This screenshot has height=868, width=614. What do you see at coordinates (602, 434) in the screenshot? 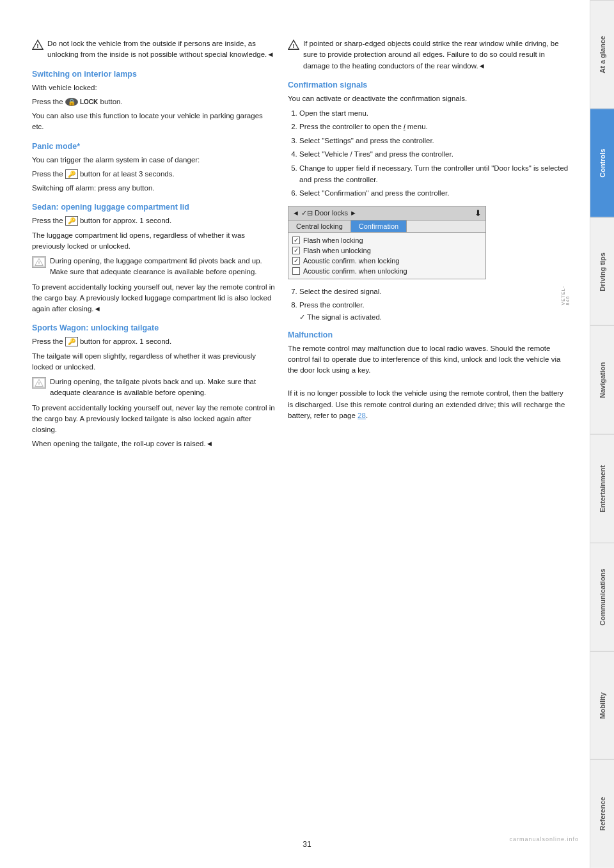
I see `sidebar: At a glance Controls Driving tips Naviga…` at bounding box center [602, 434].